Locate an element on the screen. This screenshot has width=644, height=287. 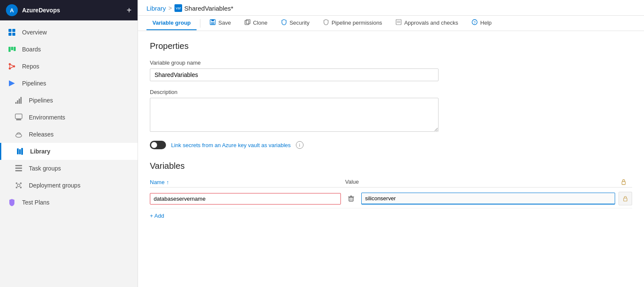
sidebar-header: A AzureDevops + is located at coordinates (69, 10).